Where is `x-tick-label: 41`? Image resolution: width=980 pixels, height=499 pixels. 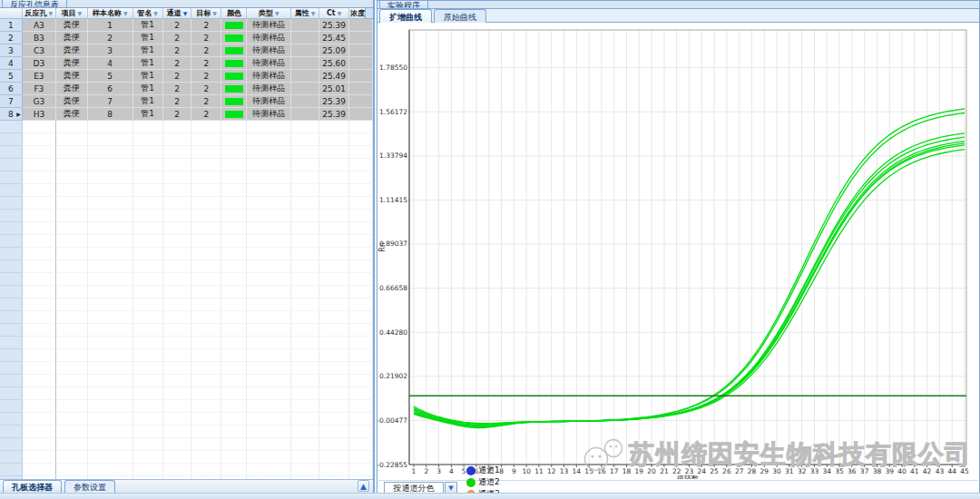
x-tick-label: 41 is located at coordinates (915, 472).